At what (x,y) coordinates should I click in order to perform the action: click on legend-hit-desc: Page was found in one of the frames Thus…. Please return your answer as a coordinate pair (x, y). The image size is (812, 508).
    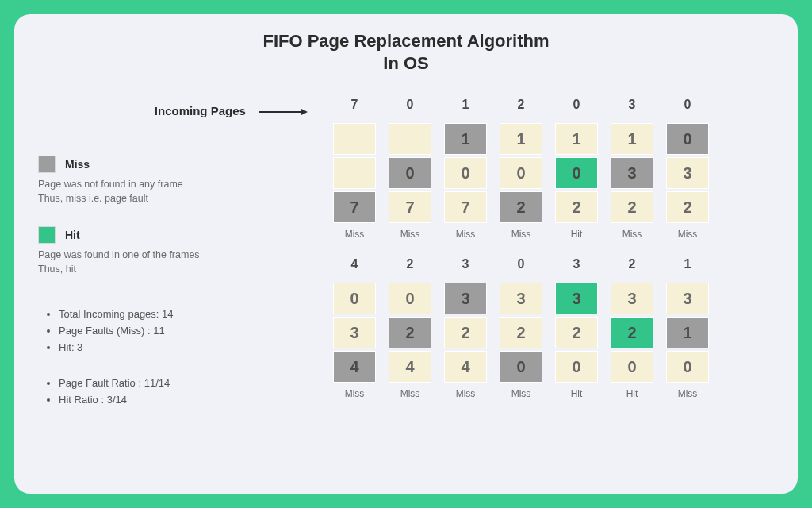
    Looking at the image, I should click on (173, 262).